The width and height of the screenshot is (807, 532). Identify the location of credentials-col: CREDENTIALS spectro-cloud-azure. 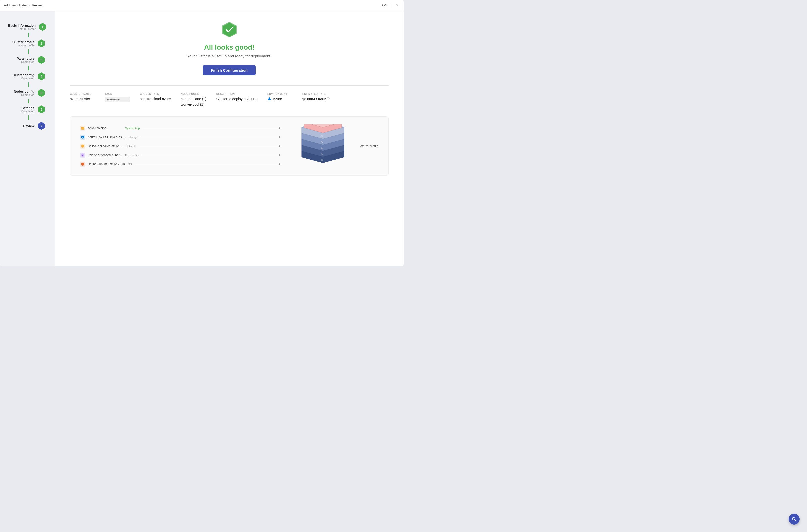
(155, 100).